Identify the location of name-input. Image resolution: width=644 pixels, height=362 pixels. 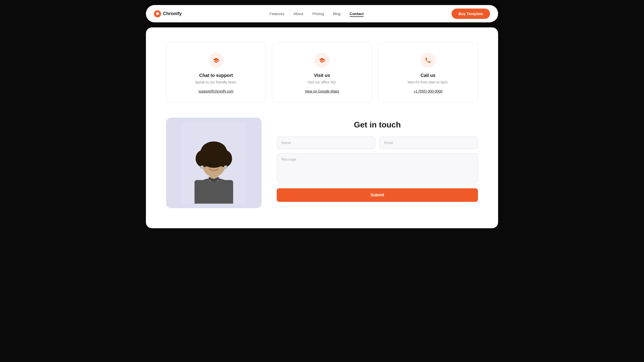
(326, 143).